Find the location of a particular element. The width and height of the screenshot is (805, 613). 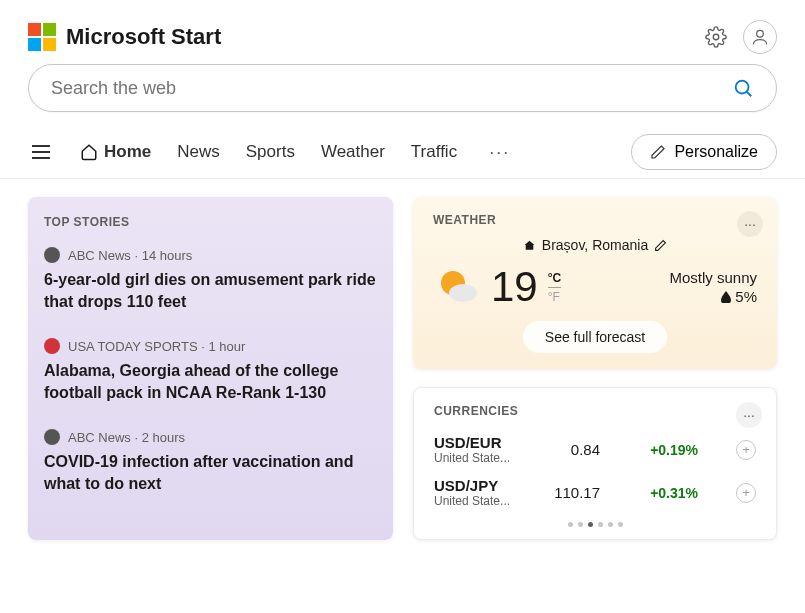

profile-button is located at coordinates (760, 37).